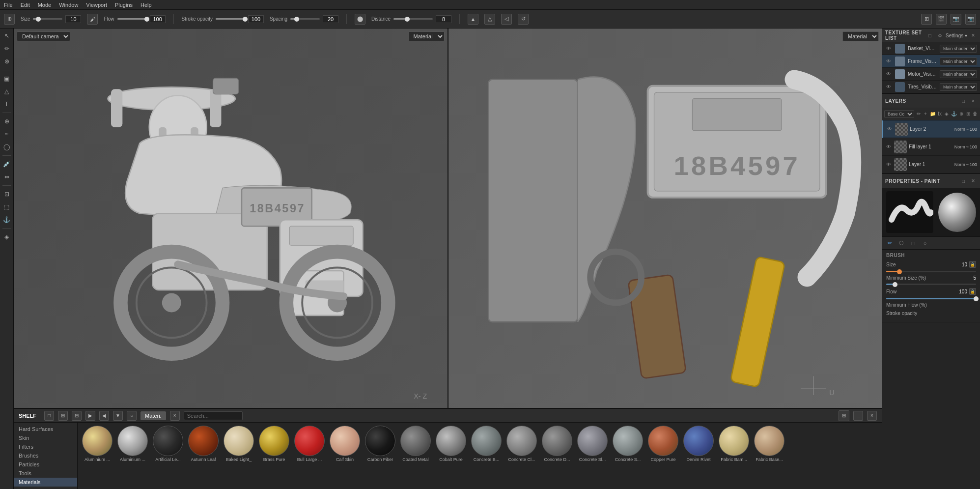  Describe the element at coordinates (889, 74) in the screenshot. I see `eye-icon-motor: 👁` at that location.